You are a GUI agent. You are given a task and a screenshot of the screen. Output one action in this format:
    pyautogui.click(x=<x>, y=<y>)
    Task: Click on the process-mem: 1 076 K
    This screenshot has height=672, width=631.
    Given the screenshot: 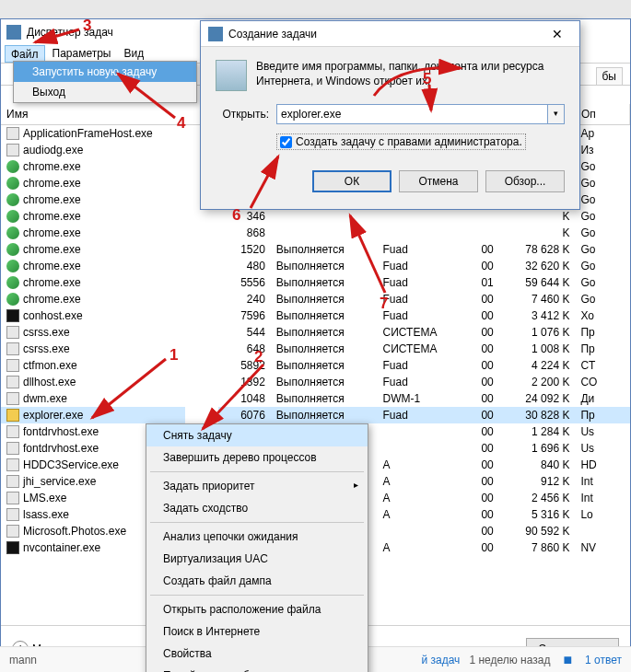 What is the action you would take?
    pyautogui.click(x=538, y=332)
    